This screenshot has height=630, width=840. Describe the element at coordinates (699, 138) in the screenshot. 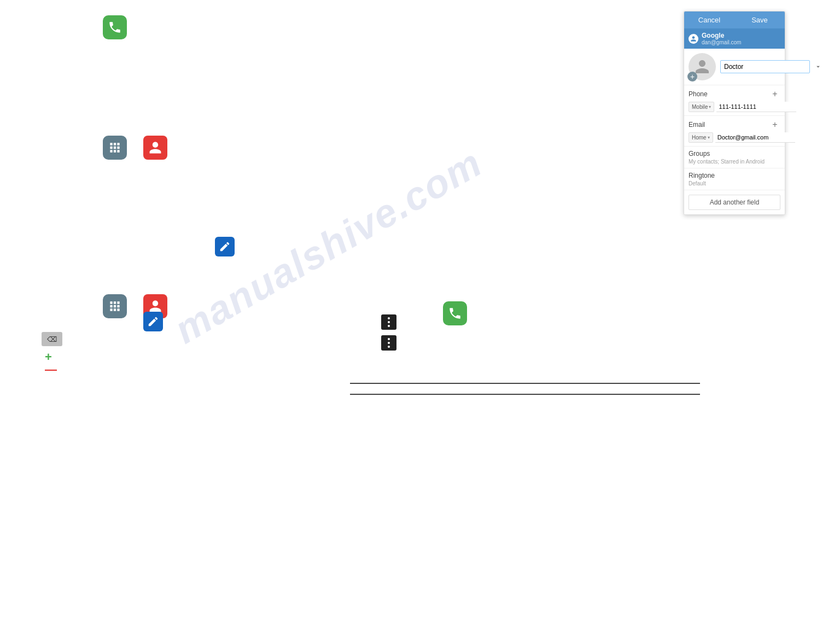

I see `email-type-label: Home` at that location.